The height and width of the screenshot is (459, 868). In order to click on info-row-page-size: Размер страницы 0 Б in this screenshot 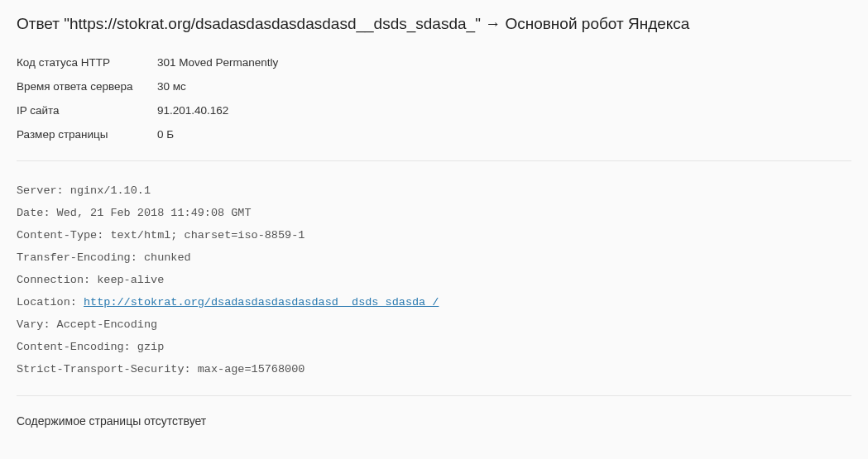, I will do `click(434, 134)`.